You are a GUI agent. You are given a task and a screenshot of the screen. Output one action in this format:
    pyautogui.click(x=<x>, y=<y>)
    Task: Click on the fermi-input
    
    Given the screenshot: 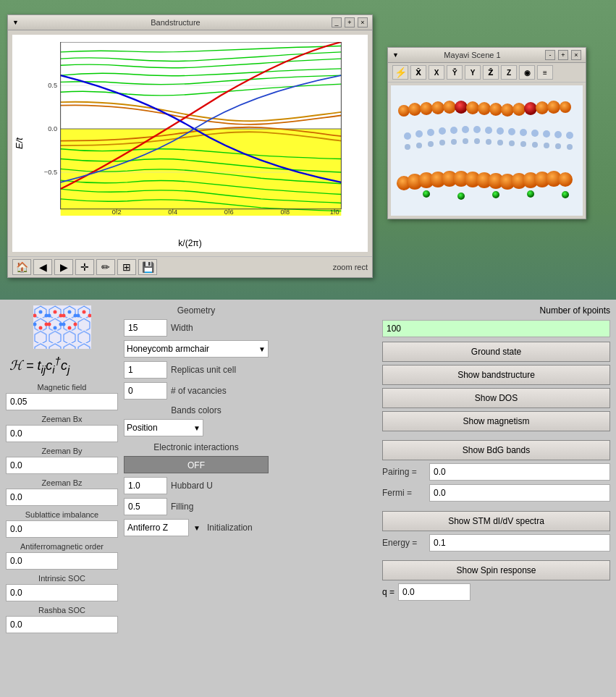 What is the action you would take?
    pyautogui.click(x=520, y=493)
    